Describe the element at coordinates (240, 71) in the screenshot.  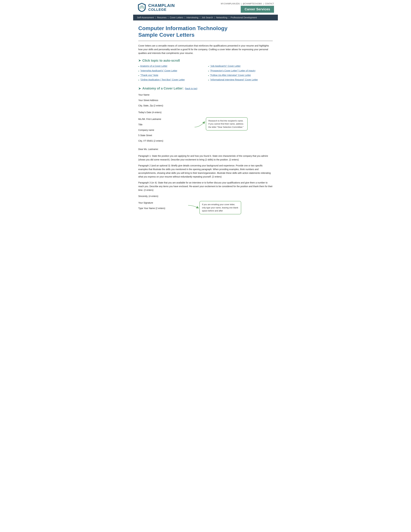
I see `toc-item-6: • "Prospector's Cover Letter"/ Letter of…` at that location.